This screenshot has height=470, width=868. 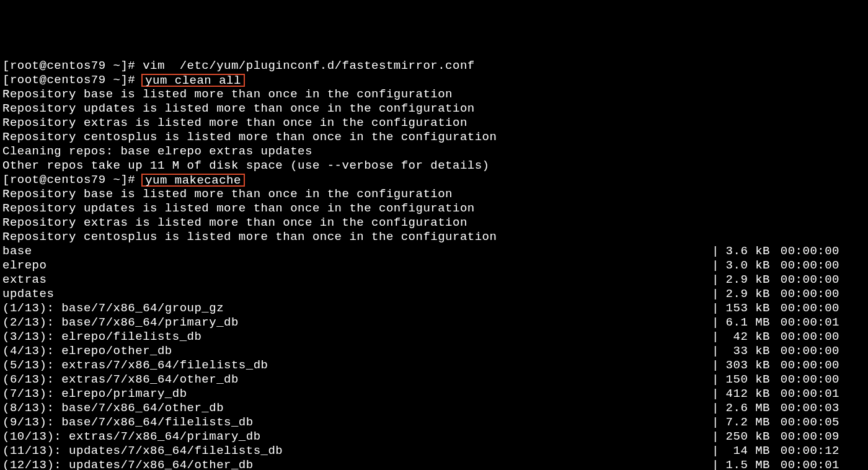 I want to click on download-name: (5/13): extras/7/x86_64/filelists_db, so click(x=356, y=366).